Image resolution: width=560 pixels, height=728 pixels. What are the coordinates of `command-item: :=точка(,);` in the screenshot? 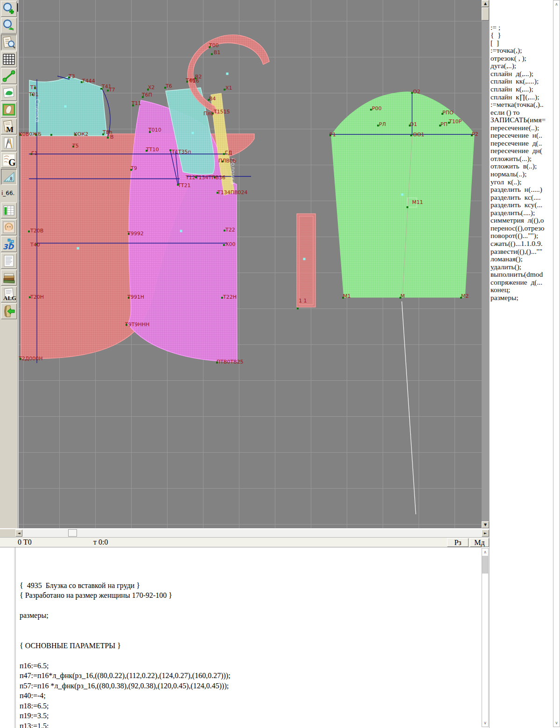 It's located at (522, 50).